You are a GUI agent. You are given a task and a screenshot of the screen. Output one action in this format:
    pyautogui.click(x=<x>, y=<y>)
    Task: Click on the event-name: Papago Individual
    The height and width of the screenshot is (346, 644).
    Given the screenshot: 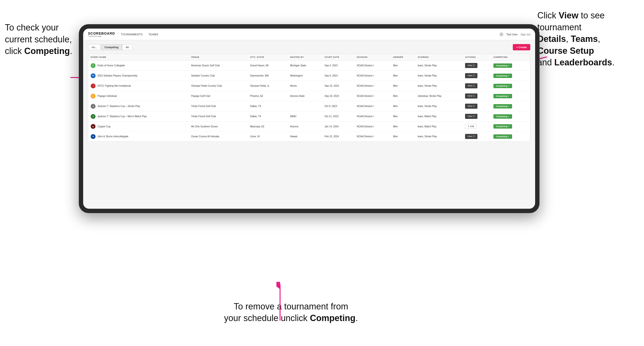 What is the action you would take?
    pyautogui.click(x=107, y=96)
    